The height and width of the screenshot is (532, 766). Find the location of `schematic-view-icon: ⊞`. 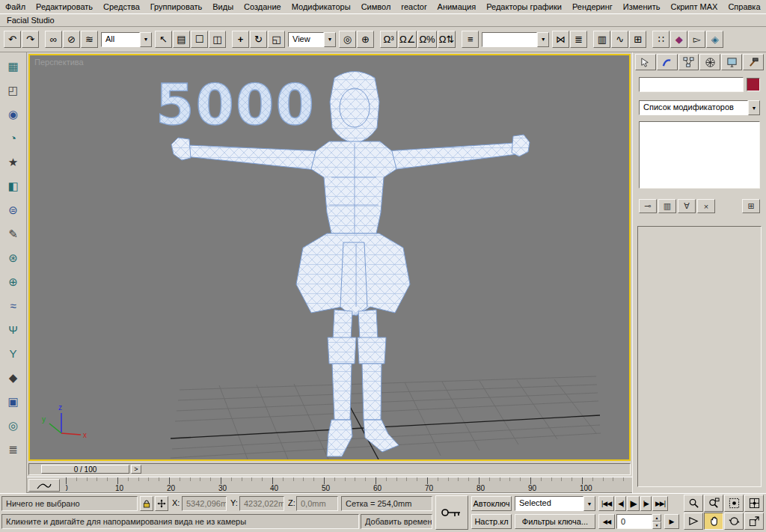

schematic-view-icon: ⊞ is located at coordinates (637, 39).